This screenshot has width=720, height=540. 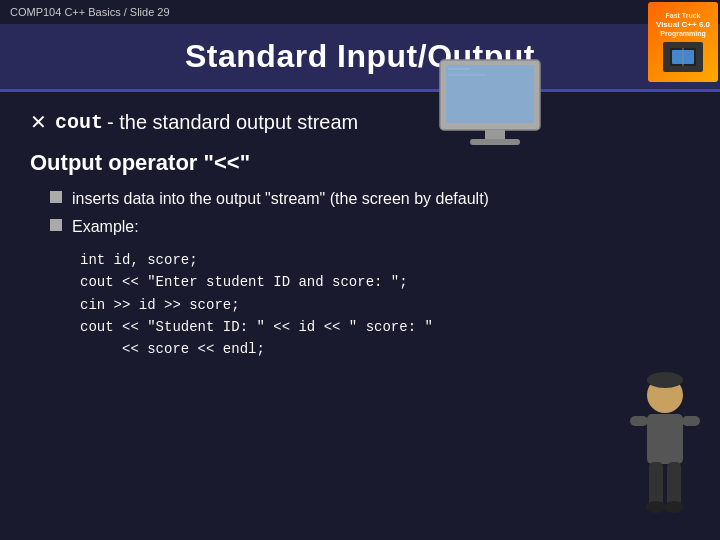 I want to click on cout-code: cout, so click(x=79, y=122).